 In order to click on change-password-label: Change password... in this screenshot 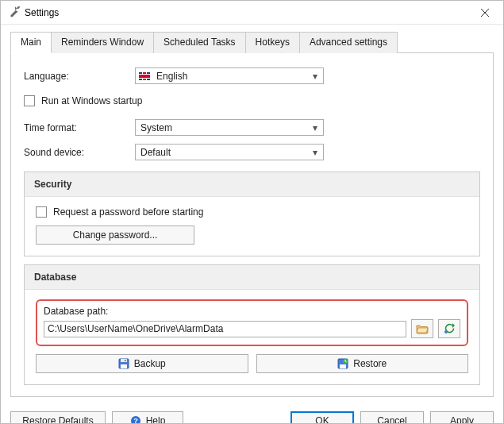, I will do `click(116, 235)`.